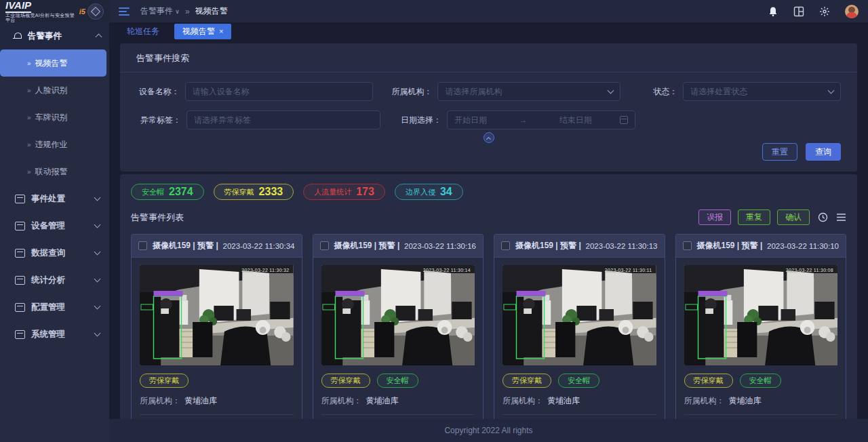 This screenshot has width=868, height=442. I want to click on notification-bell-icon, so click(773, 12).